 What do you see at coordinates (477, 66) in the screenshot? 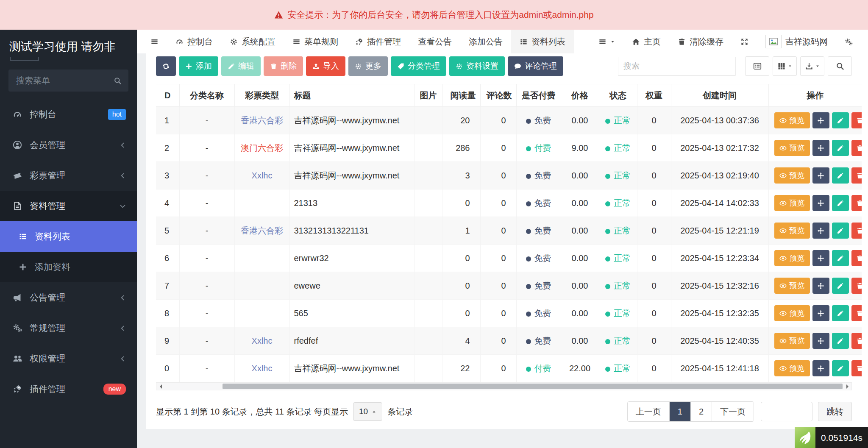
I see `data-settings-button: 资料设置` at bounding box center [477, 66].